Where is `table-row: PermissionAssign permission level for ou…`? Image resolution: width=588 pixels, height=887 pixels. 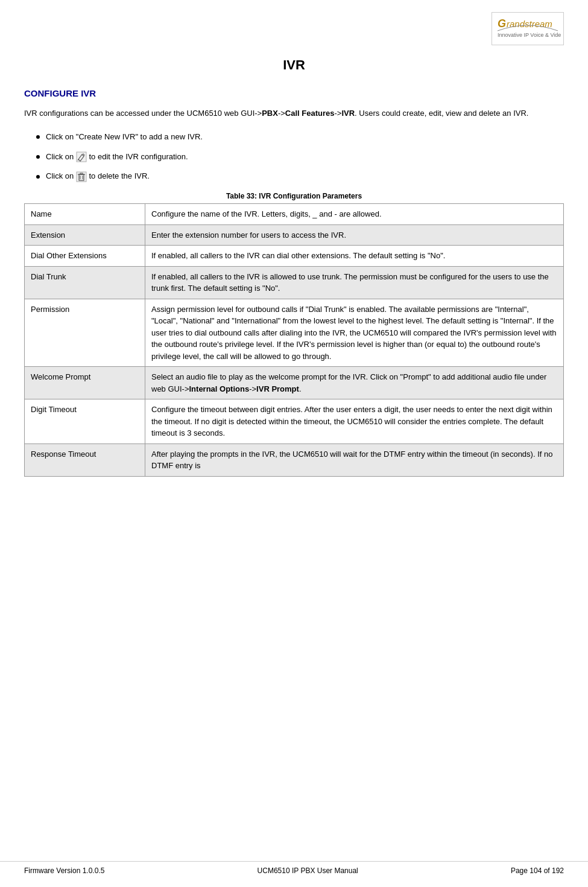 table-row: PermissionAssign permission level for ou… is located at coordinates (294, 333).